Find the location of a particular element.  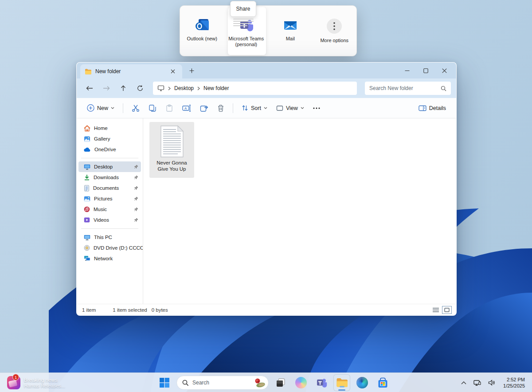

teams-button is located at coordinates (321, 383).